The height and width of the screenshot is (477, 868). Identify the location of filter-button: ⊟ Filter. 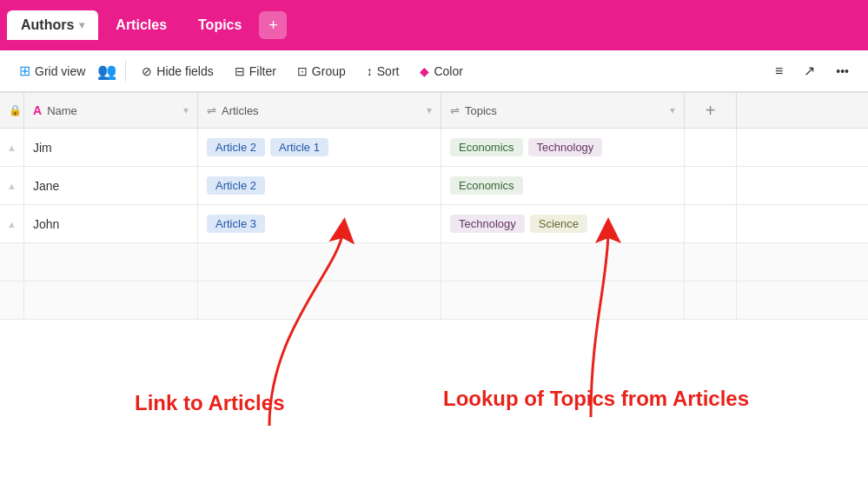
(255, 71).